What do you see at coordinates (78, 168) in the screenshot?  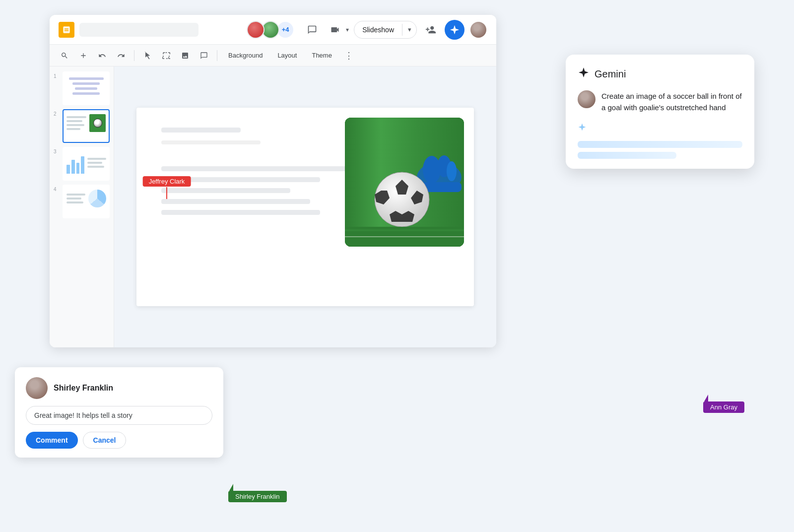 I see `bar3` at bounding box center [78, 168].